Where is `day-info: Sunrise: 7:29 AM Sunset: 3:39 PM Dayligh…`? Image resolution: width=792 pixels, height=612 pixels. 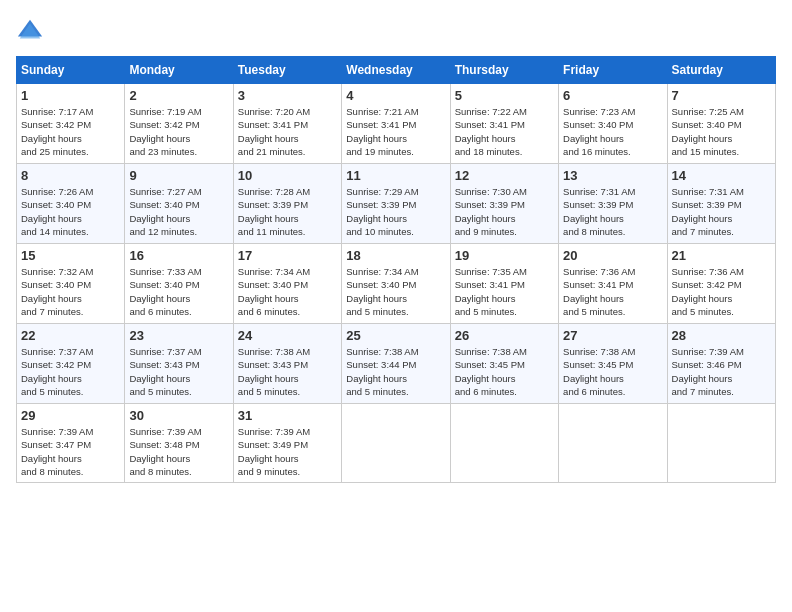
day-info: Sunrise: 7:29 AM Sunset: 3:39 PM Dayligh… is located at coordinates (396, 212).